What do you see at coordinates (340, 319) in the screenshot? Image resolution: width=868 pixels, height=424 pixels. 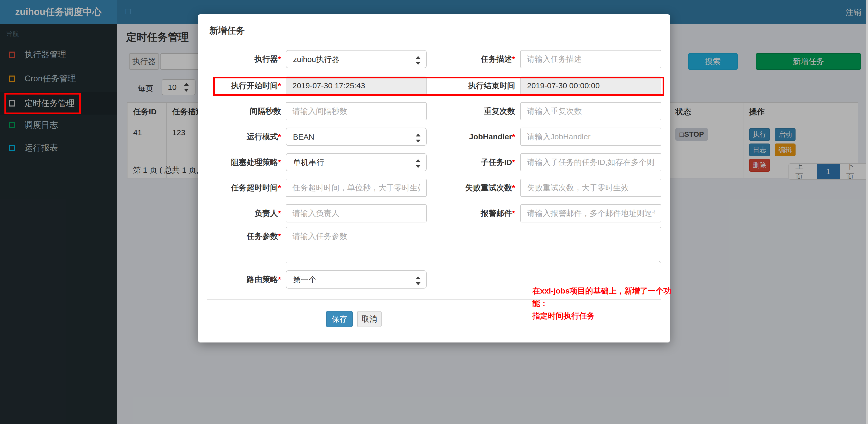 I see `save-button: 保存` at bounding box center [340, 319].